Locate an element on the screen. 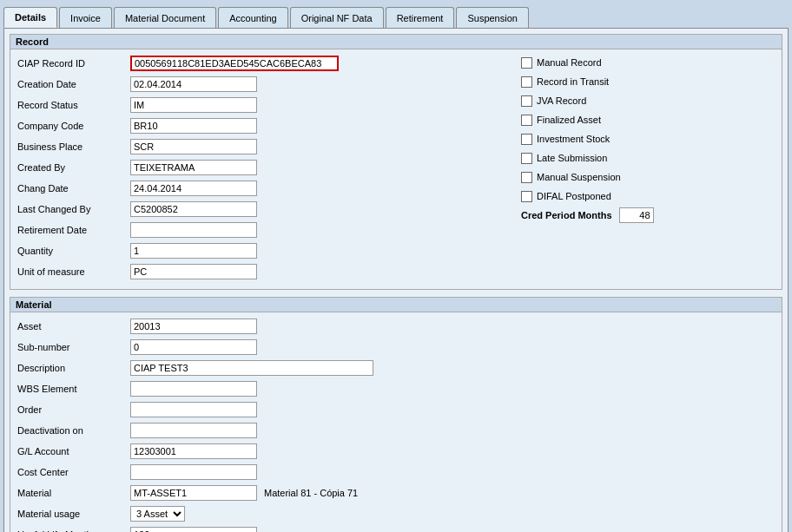  ciap-record-id-label: CIAP Record ID is located at coordinates (74, 63).